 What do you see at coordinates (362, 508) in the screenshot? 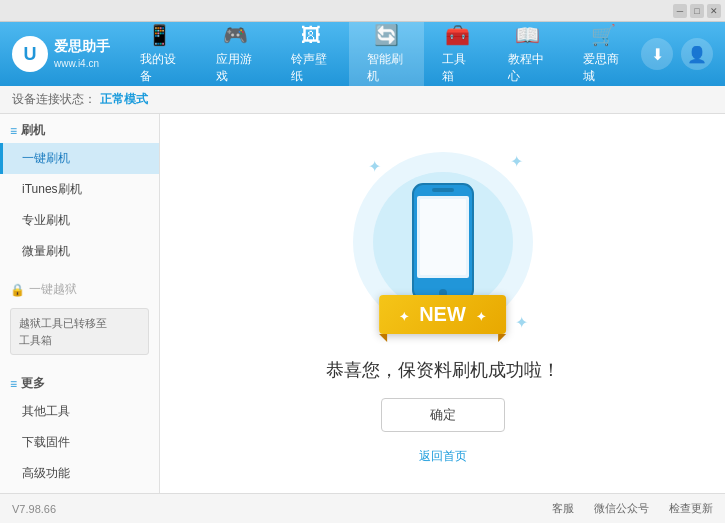
I see `bottombar: V7.98.66 客服 微信公众号 检查更新` at bounding box center [362, 508].